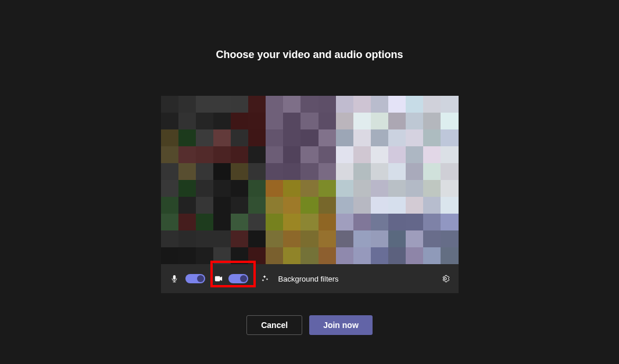  What do you see at coordinates (174, 279) in the screenshot?
I see `microphone-icon` at bounding box center [174, 279].